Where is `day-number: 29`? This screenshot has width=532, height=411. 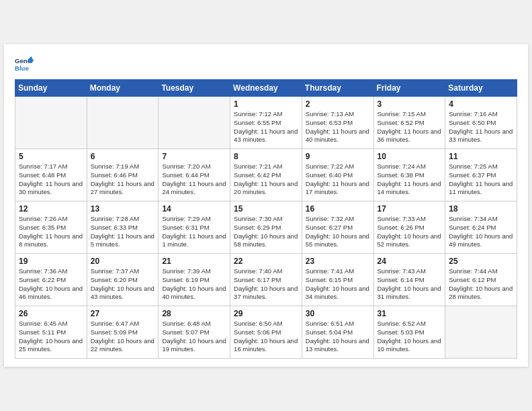 day-number: 29 is located at coordinates (266, 314).